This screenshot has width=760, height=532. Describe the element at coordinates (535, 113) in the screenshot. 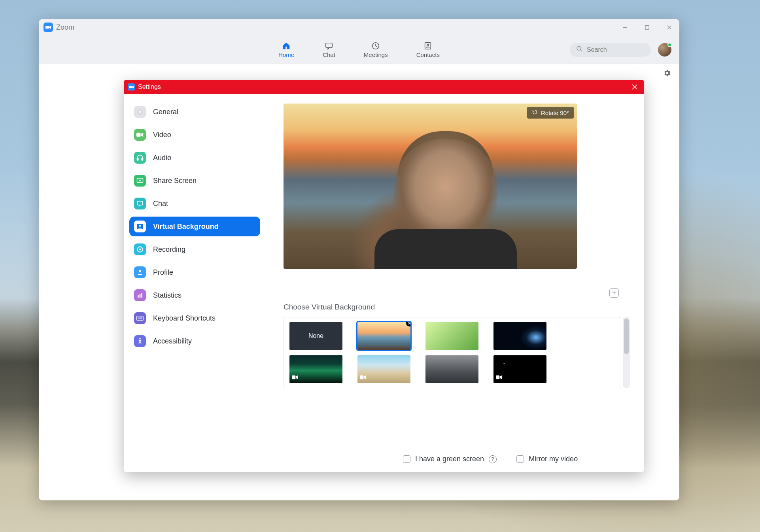

I see `rotate-icon` at that location.